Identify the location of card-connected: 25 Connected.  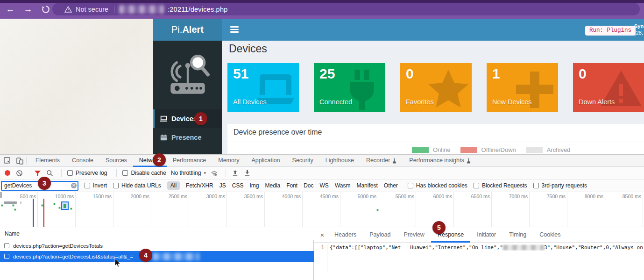
(349, 88).